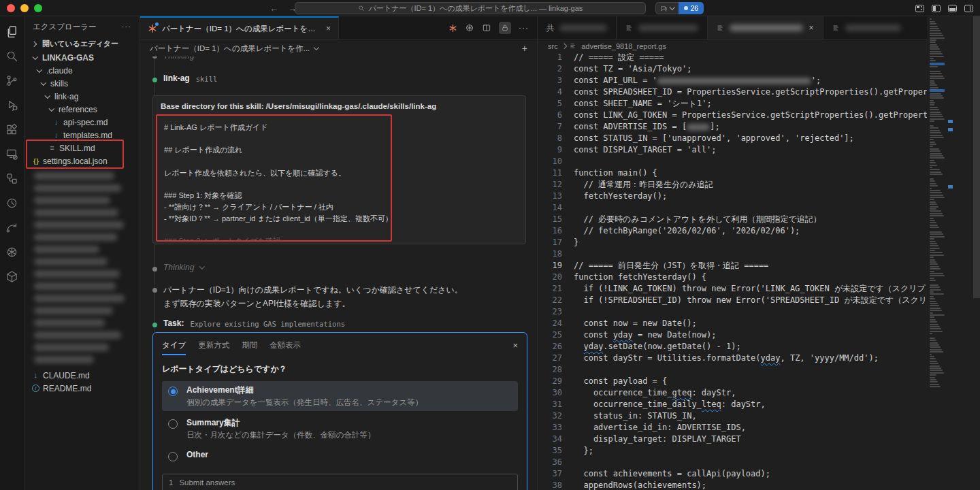 The width and height of the screenshot is (980, 490). What do you see at coordinates (759, 335) in the screenshot?
I see `code-line-25: 25 const yday = new Date(now);` at bounding box center [759, 335].